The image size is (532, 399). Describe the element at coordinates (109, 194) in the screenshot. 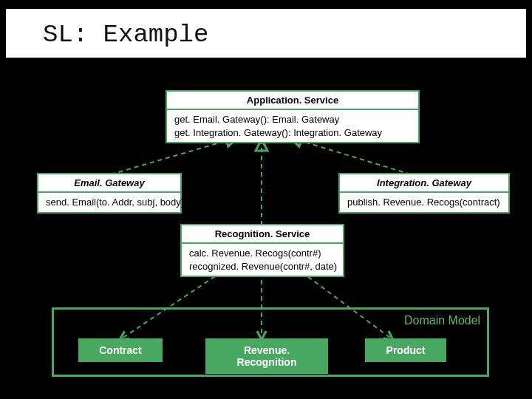

I see `class-email-gateway: Email. Gateway send. Email(to. Addr, sub…` at that location.